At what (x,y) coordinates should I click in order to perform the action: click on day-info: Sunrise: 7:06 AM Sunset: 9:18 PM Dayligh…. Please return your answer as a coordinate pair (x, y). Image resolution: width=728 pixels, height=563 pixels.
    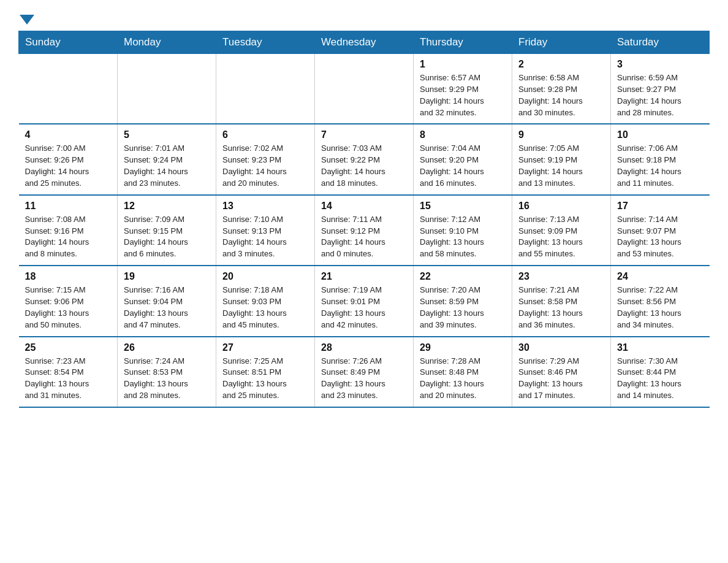
    Looking at the image, I should click on (661, 166).